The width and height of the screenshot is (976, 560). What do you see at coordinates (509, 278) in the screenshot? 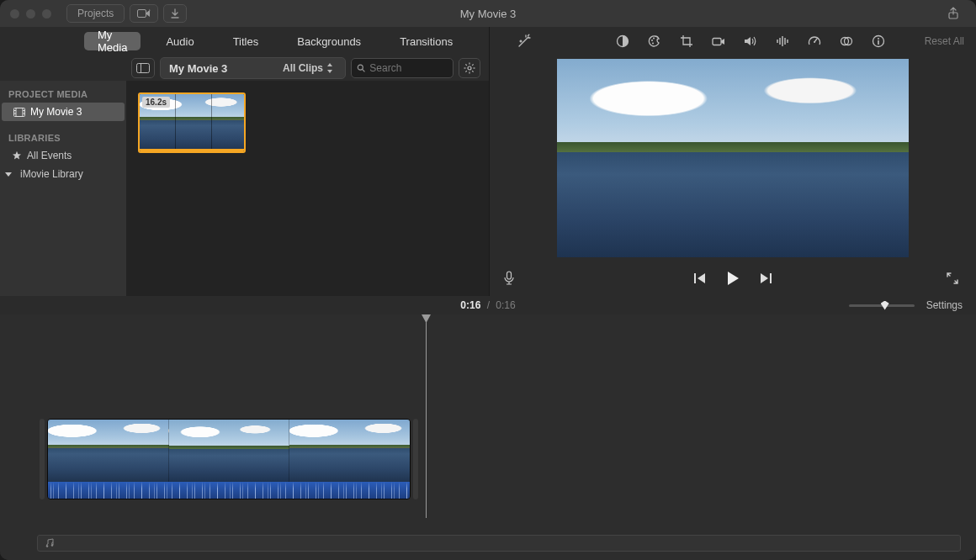
I see `microphone-icon` at bounding box center [509, 278].